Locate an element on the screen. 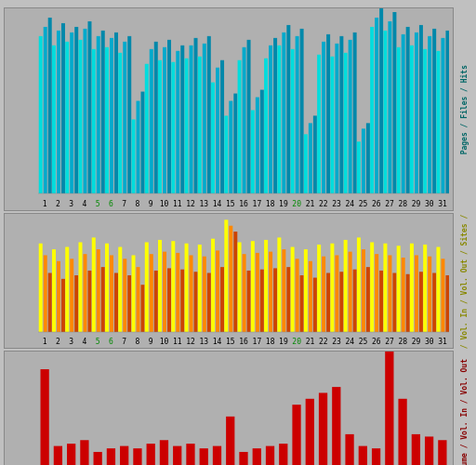 The image size is (476, 465). bandwidth-legend-label: Volume / Vol. In / Vol. Out is located at coordinates (465, 412).